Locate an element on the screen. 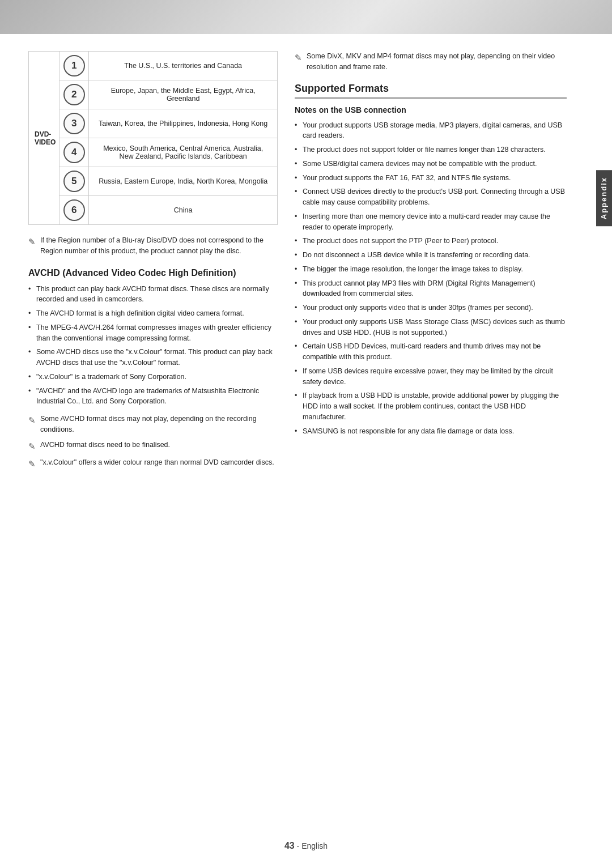 This screenshot has width=612, height=868. usb-bullet-item: Your product supports USB storage media,… is located at coordinates (431, 131).